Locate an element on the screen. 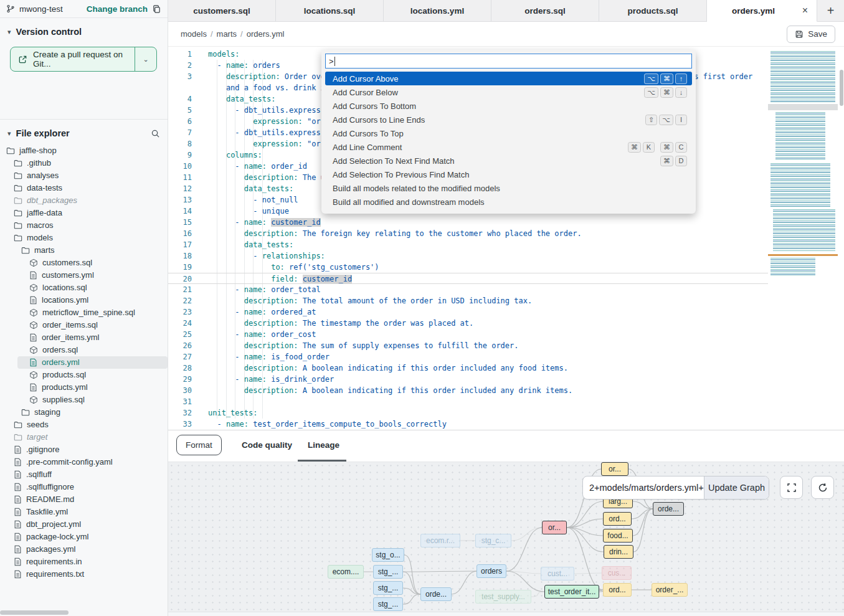 The height and width of the screenshot is (616, 844). code-line-17: 17 data_tests: is located at coordinates (468, 245).